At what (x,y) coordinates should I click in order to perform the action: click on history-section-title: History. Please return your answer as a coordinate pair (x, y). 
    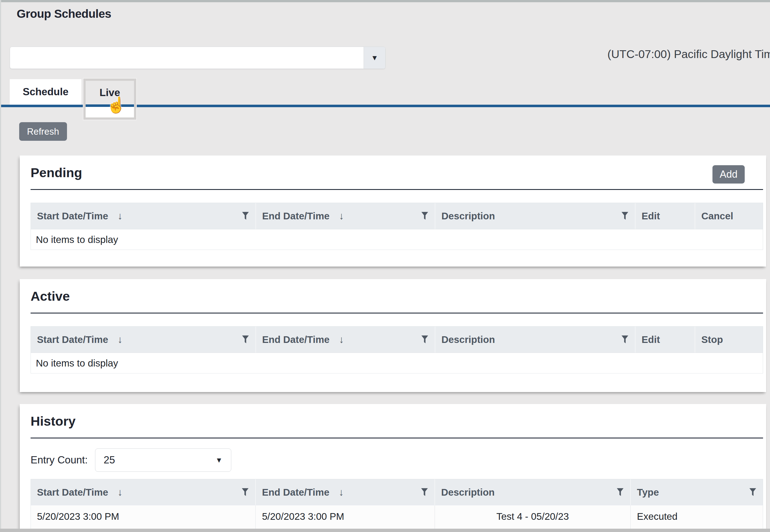
    Looking at the image, I should click on (397, 416).